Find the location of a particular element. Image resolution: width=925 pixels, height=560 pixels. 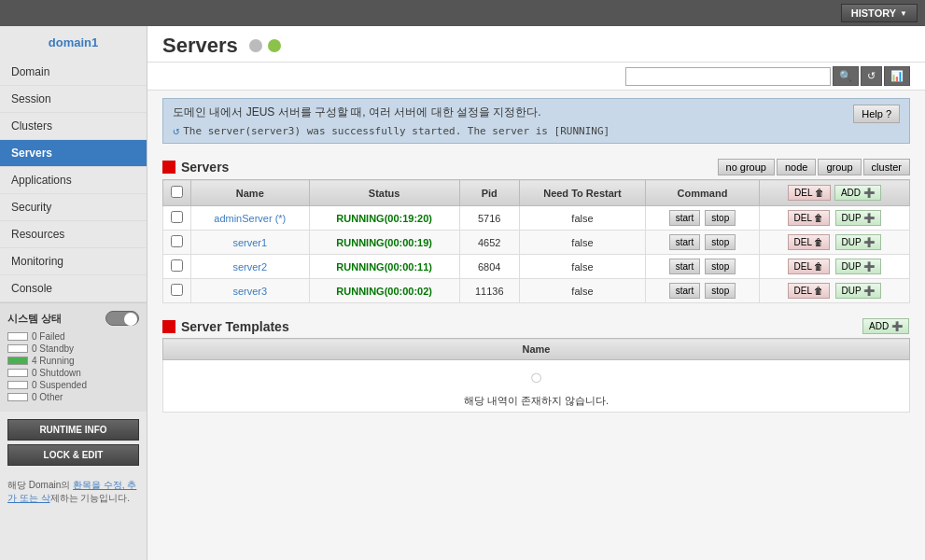

sidebar-note-link: 환목을 수정, 추가 또는 삭 is located at coordinates (72, 491).